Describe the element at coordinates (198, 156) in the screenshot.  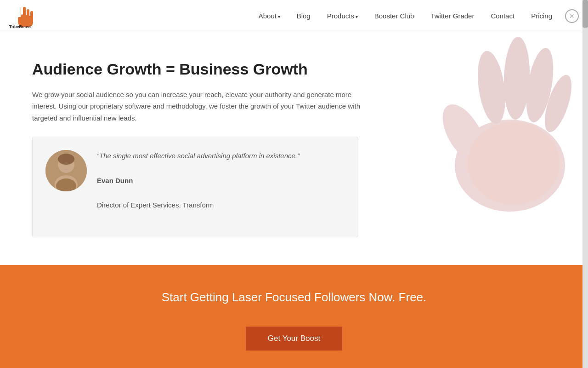
I see `testimonial-quote: “The single most effective social advert…` at that location.